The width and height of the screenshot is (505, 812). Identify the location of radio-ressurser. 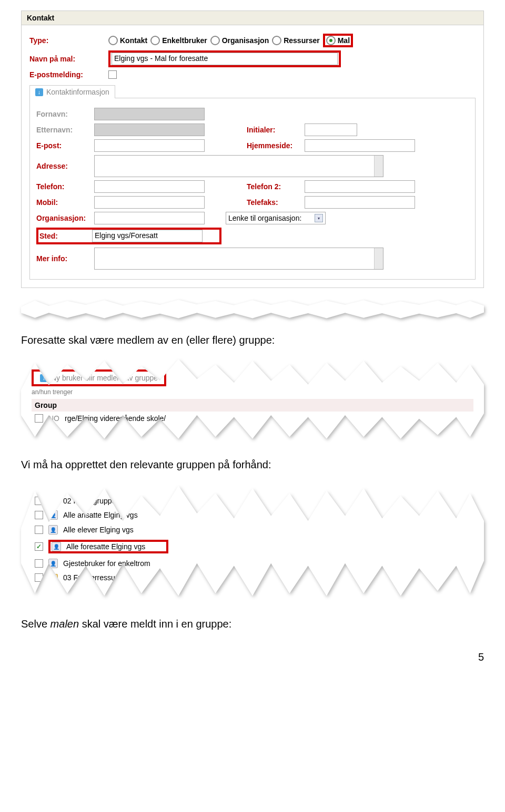
(277, 40).